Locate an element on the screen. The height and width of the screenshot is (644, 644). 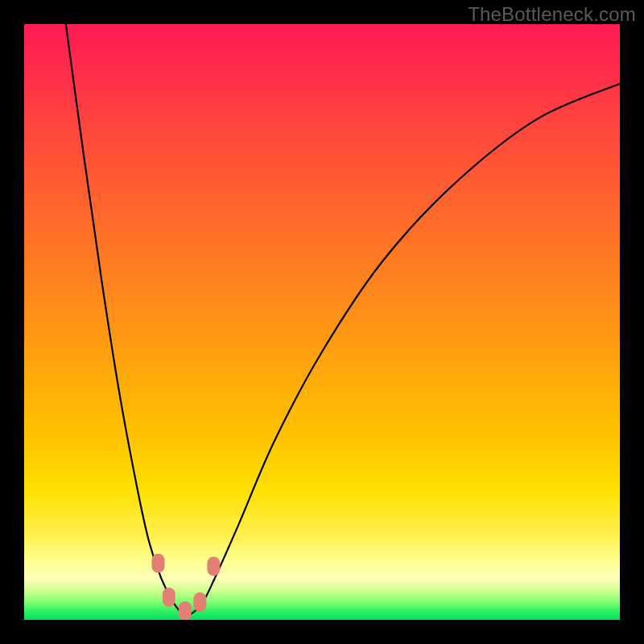
curve-markers is located at coordinates (187, 587).